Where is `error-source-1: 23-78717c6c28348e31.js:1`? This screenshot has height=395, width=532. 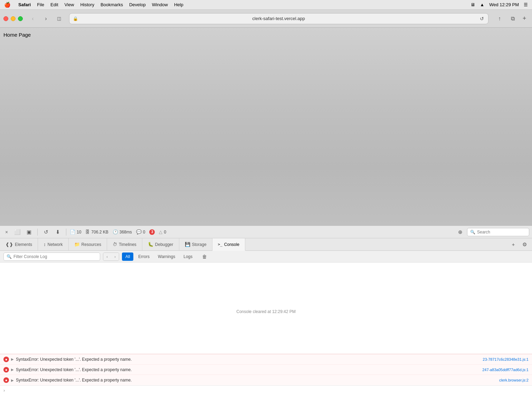
error-source-1: 23-78717c6c28348e31.js:1 is located at coordinates (506, 359).